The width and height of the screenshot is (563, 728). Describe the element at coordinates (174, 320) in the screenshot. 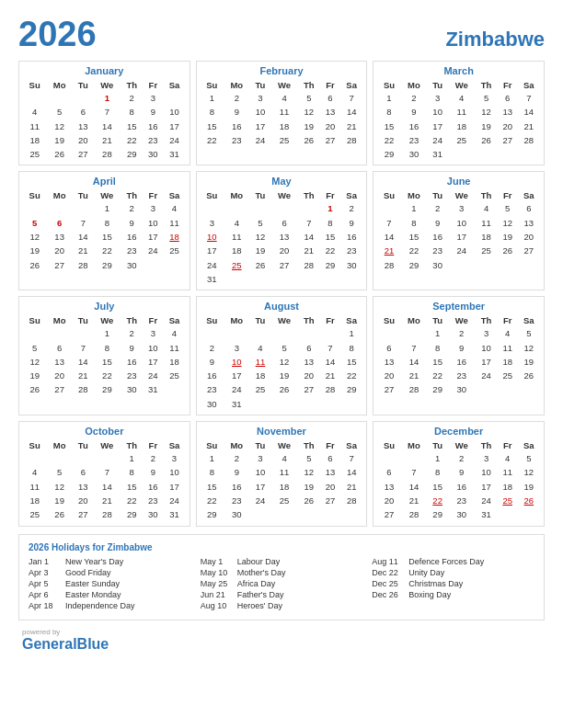

I see `day-header: Sa` at that location.